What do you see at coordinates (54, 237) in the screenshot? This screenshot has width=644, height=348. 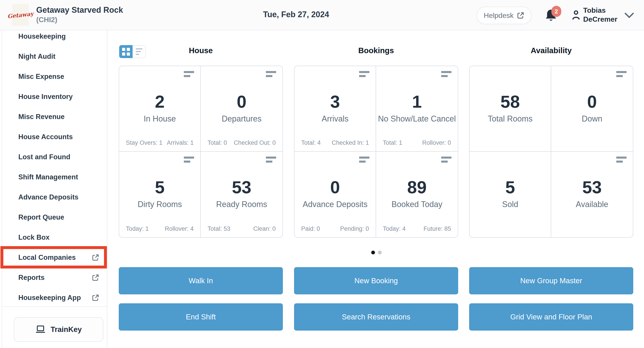 I see `sidebar-item-lock-box: Lock Box` at bounding box center [54, 237].